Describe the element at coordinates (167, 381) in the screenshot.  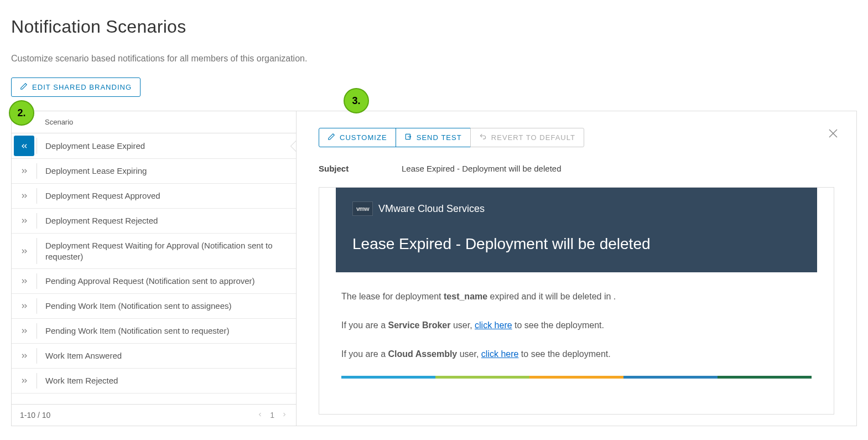
I see `scenario-label: Work Item Rejected` at that location.